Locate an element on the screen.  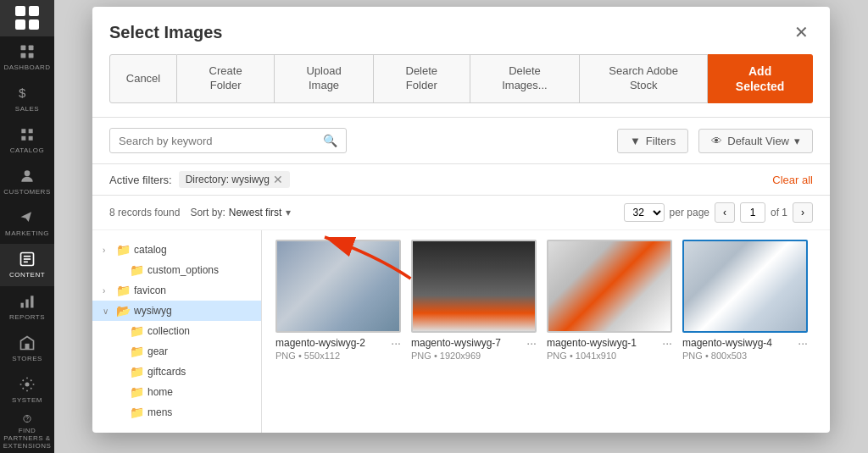
filters-button: ▼ Filters is located at coordinates (653, 141).